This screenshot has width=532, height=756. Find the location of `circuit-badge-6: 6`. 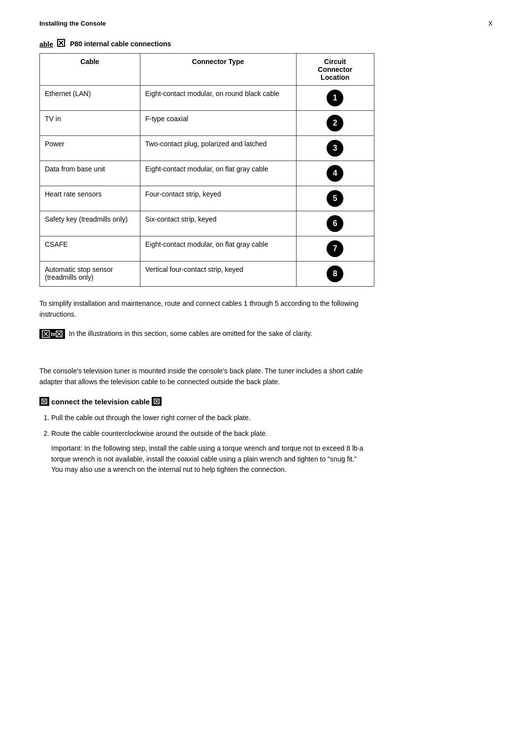

circuit-badge-6: 6 is located at coordinates (335, 224).